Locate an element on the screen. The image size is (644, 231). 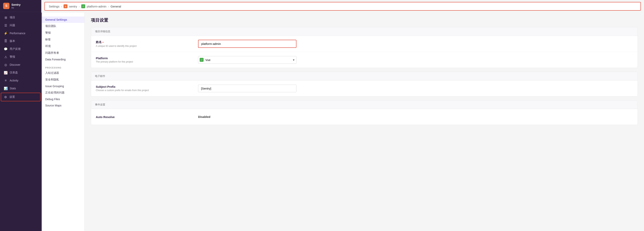
sidebar: S Sentry xu ⊞ 项目 ☰ 问题 ⚡ Performance 🗄 版本… is located at coordinates (20, 116).